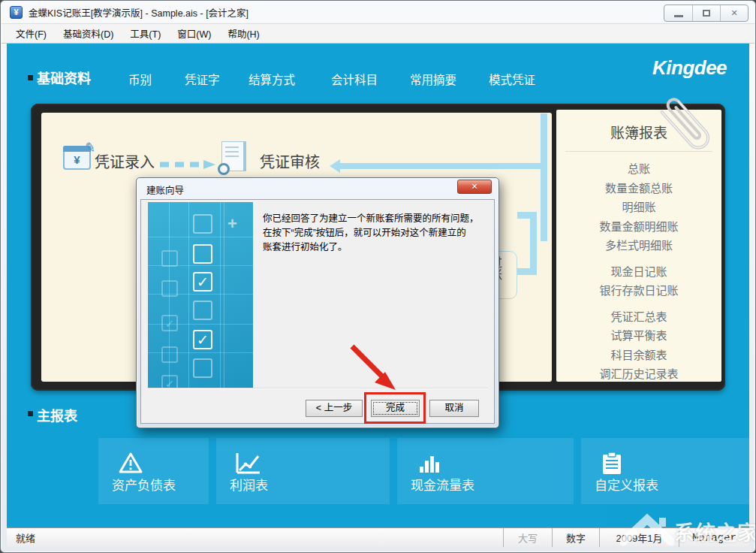 Image resolution: width=756 pixels, height=553 pixels. Describe the element at coordinates (395, 408) in the screenshot. I see `finish-highlight-box` at that location.